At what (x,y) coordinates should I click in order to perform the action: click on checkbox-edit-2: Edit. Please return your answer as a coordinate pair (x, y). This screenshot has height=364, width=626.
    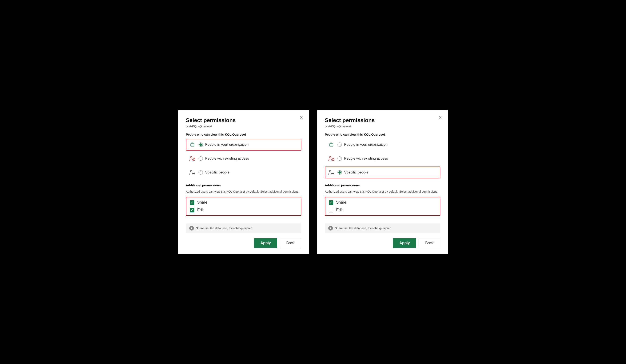
    Looking at the image, I should click on (383, 210).